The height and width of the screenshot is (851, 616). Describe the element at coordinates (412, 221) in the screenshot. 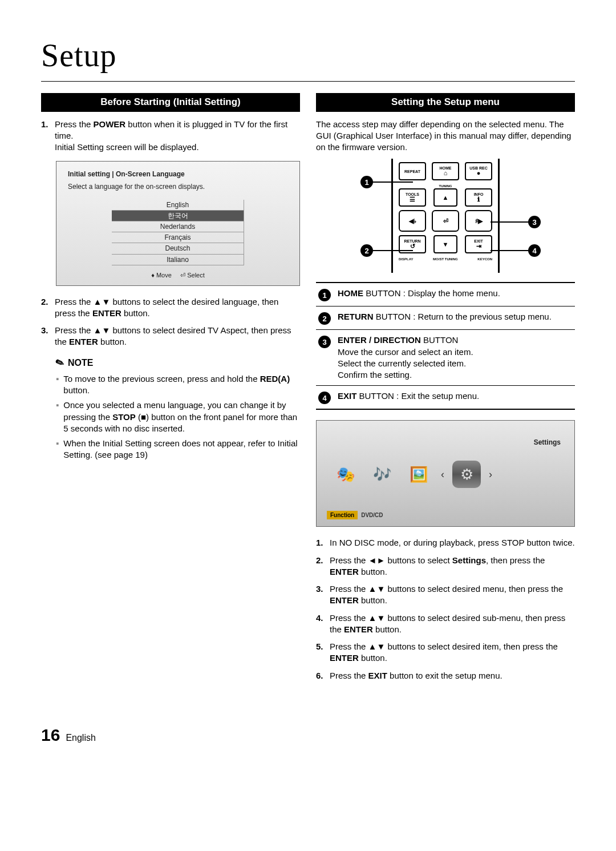

I see `left-button: ◀♭` at that location.